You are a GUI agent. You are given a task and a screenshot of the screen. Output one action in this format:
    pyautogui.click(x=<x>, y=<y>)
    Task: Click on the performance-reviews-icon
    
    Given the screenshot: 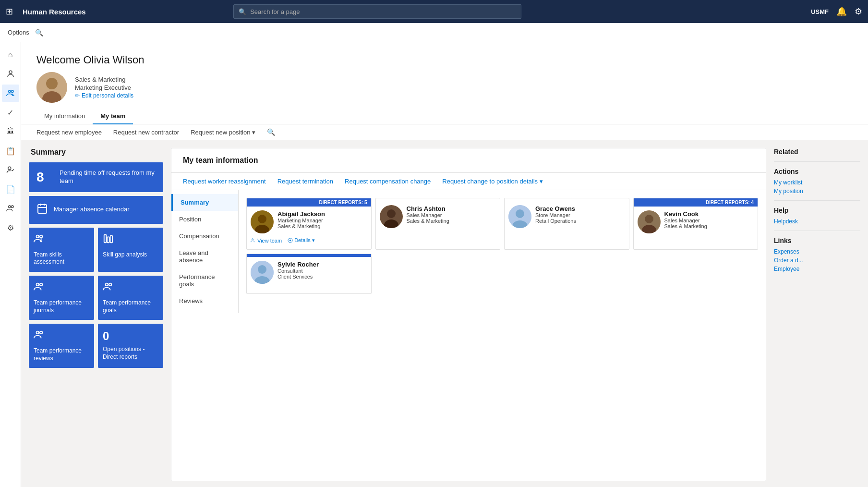 What is the action you would take?
    pyautogui.click(x=39, y=336)
    